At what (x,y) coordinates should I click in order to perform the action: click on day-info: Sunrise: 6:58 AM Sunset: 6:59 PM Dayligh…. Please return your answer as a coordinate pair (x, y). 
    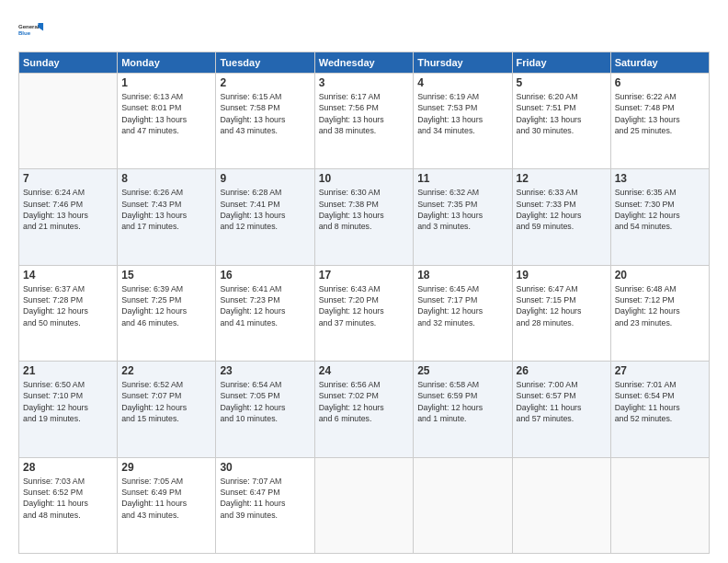
    Looking at the image, I should click on (462, 401).